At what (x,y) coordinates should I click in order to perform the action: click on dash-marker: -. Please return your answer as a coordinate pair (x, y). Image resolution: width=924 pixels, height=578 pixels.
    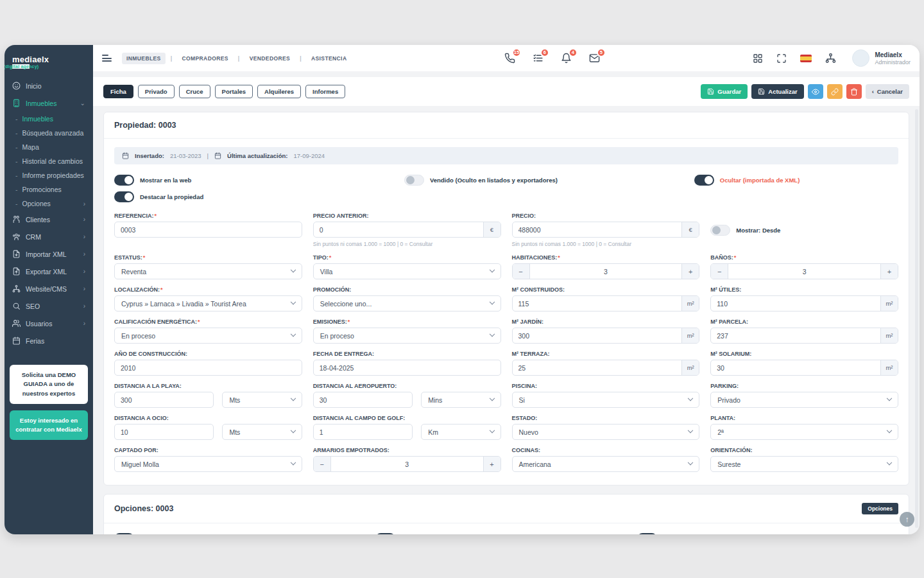
    Looking at the image, I should click on (17, 204).